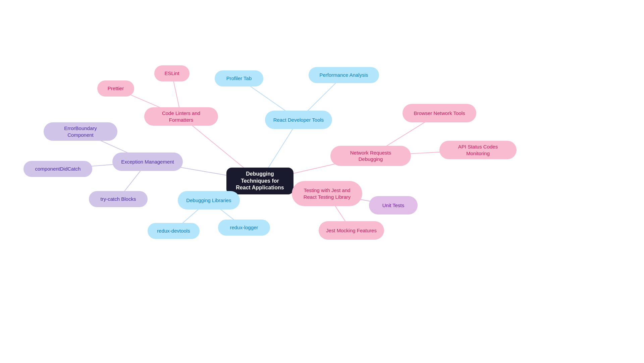  I want to click on node-code_linters: Code Linters and Formatters, so click(181, 117).